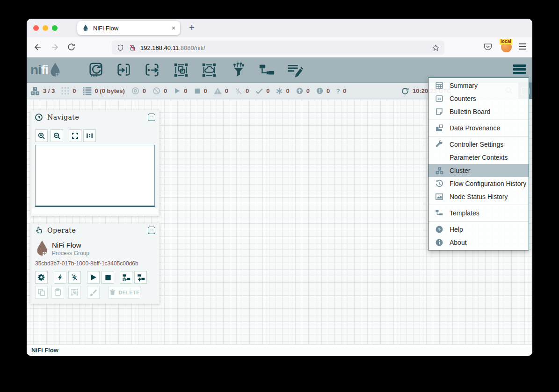  I want to click on status-locally-modified-and-stale: 0, so click(323, 91).